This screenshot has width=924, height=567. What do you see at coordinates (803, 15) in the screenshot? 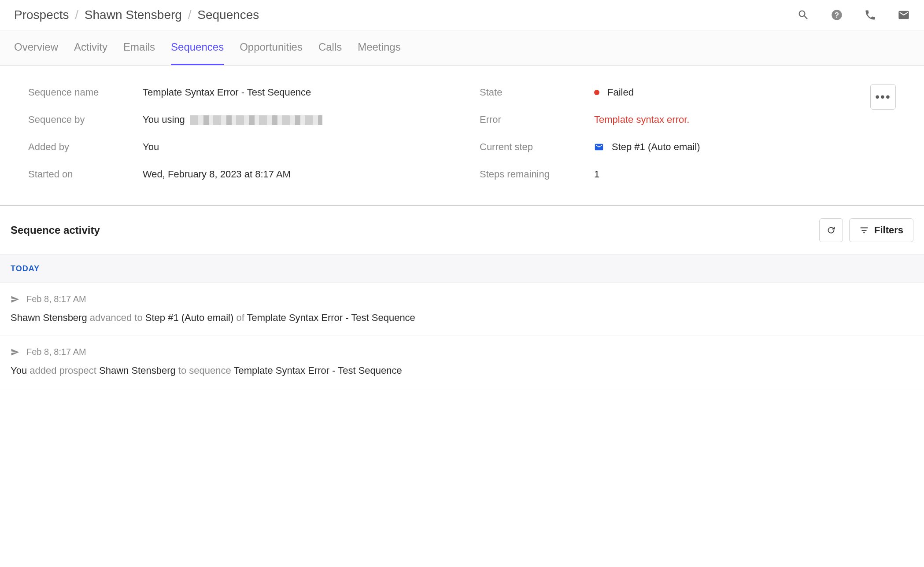
I see `search-icon` at bounding box center [803, 15].